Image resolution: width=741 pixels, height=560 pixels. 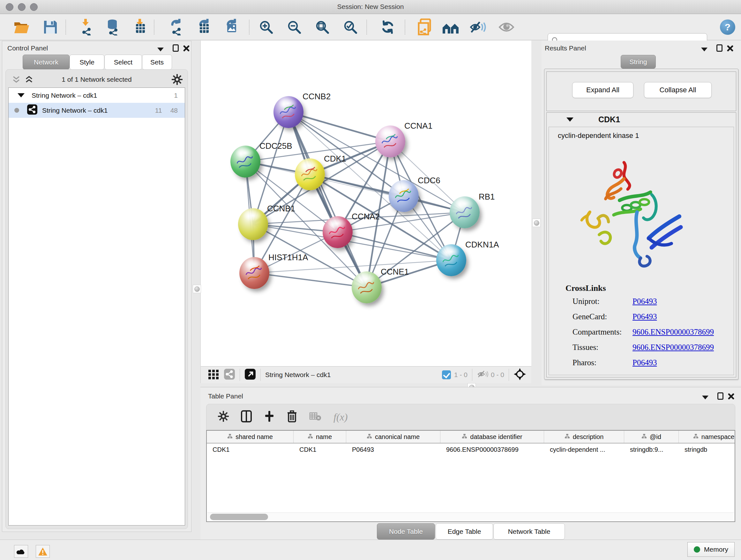 I want to click on network-share-icon, so click(x=229, y=375).